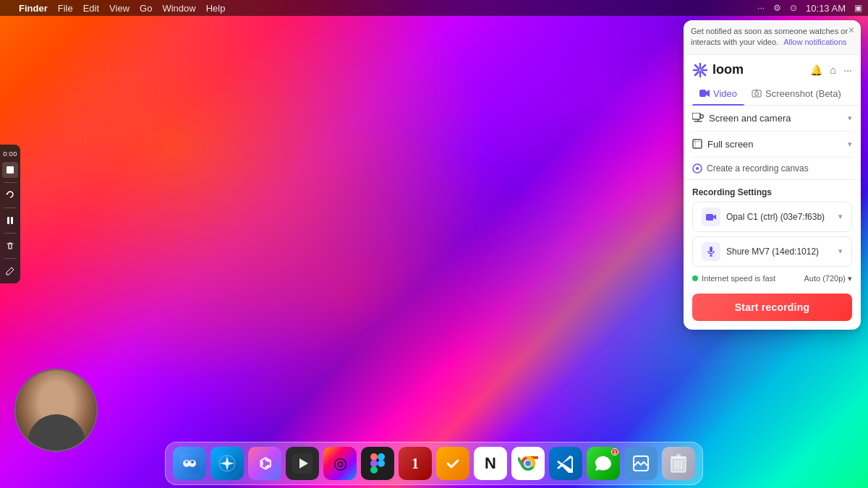 This screenshot has width=868, height=488. I want to click on dock-tasks, so click(453, 463).